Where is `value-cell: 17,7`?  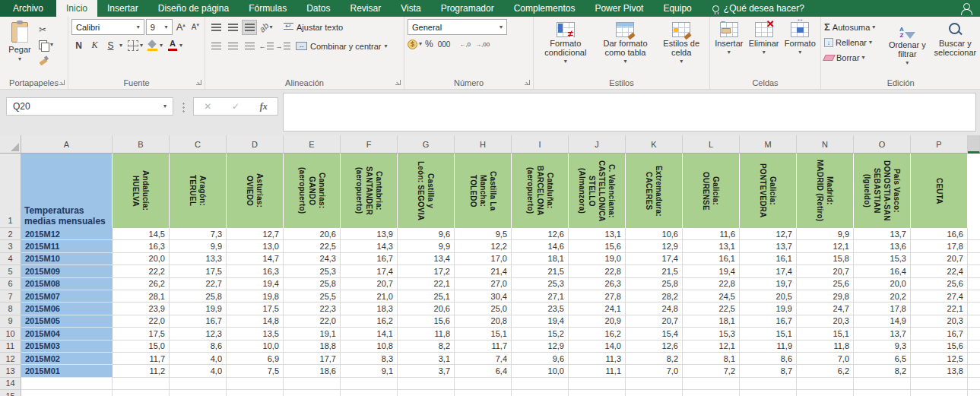 value-cell: 17,7 is located at coordinates (312, 359).